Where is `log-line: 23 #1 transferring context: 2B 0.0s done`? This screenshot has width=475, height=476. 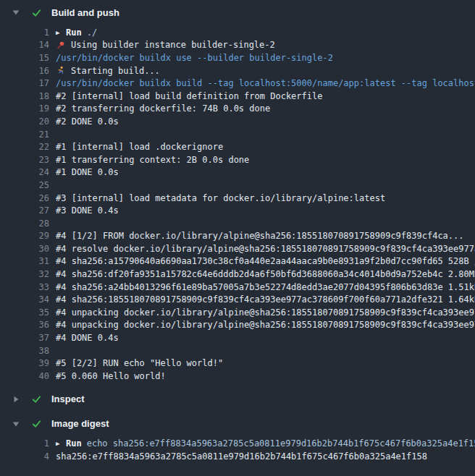 log-line: 23 #1 transferring context: 2B 0.0s done is located at coordinates (238, 160).